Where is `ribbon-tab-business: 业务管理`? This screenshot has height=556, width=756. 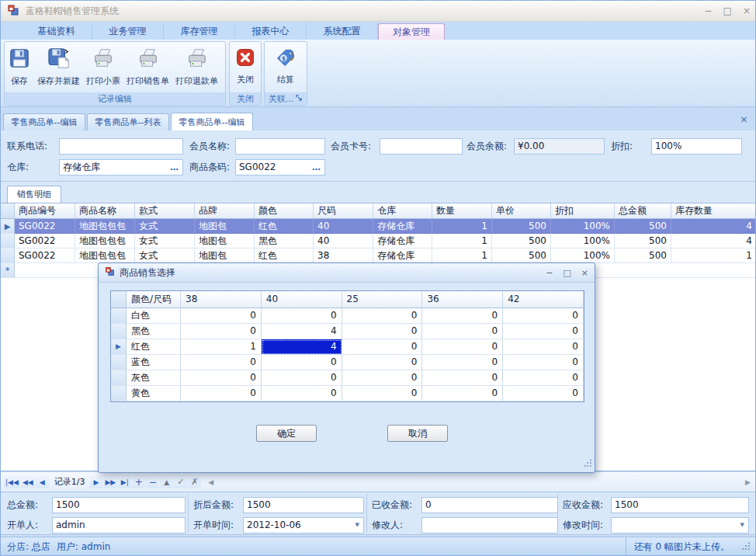 ribbon-tab-business: 业务管理 is located at coordinates (128, 31).